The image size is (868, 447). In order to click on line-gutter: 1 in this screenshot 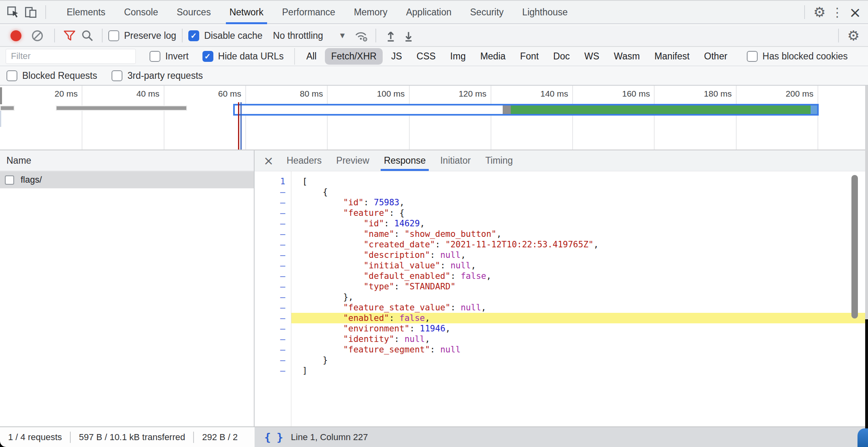, I will do `click(273, 181)`.